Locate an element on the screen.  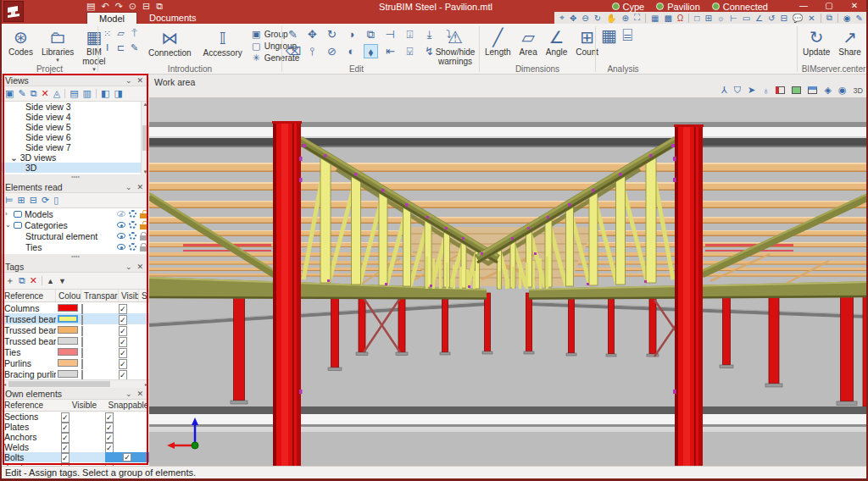
view-item-side-view-7: Side view 7 is located at coordinates (75, 147).